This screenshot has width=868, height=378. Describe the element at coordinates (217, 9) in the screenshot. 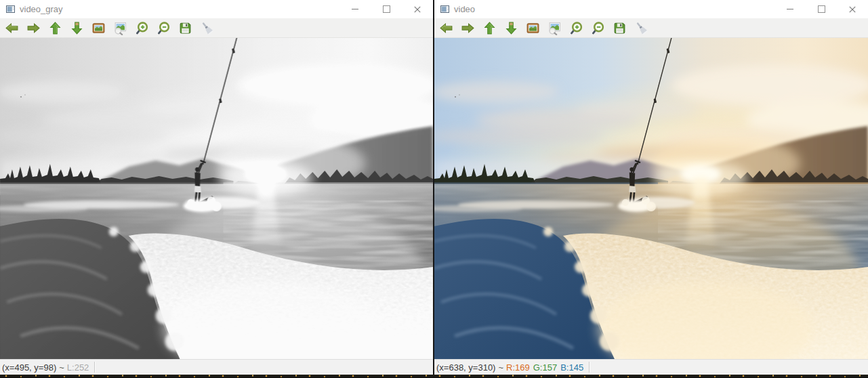

I see `title-bar: video_gray` at that location.